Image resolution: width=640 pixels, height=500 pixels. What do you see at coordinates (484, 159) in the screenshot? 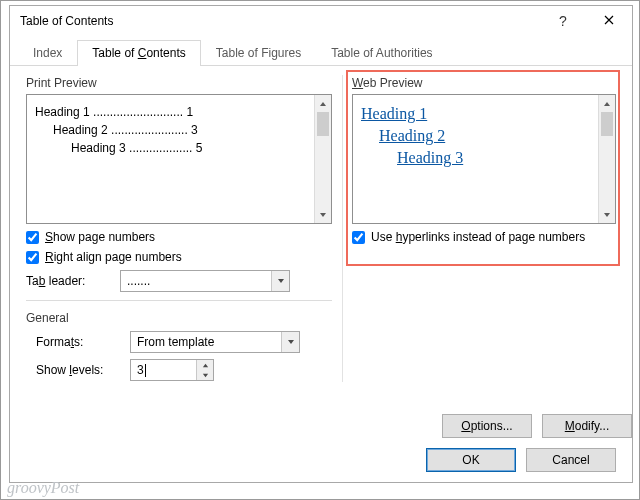
I see `web-preview-box: Heading 1 Heading 2 Heading 3` at bounding box center [484, 159].